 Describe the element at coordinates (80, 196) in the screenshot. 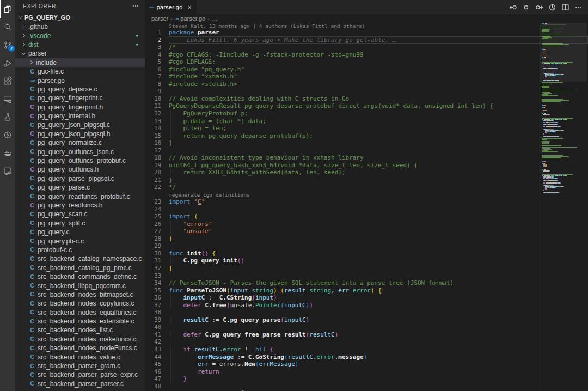

I see `tree-item-pg-query-readfuncs-protobuf-c: Cpg_query_readfuncs_protobuf.c` at that location.